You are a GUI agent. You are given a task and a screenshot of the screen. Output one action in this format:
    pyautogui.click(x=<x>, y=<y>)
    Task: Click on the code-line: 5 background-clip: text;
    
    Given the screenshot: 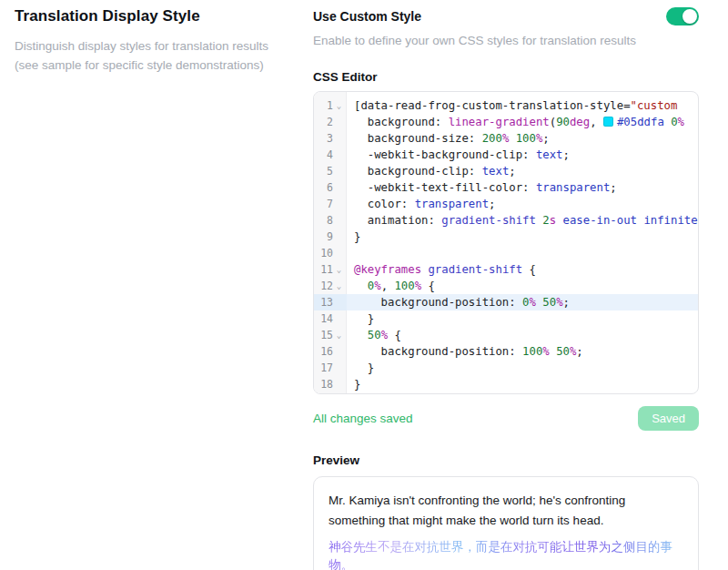 What is the action you would take?
    pyautogui.click(x=506, y=171)
    